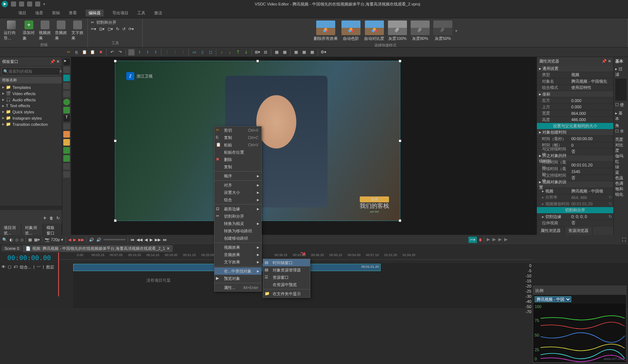 This screenshot has height=364, width=628. What do you see at coordinates (67, 158) in the screenshot?
I see `image-tool-icon` at bounding box center [67, 158].